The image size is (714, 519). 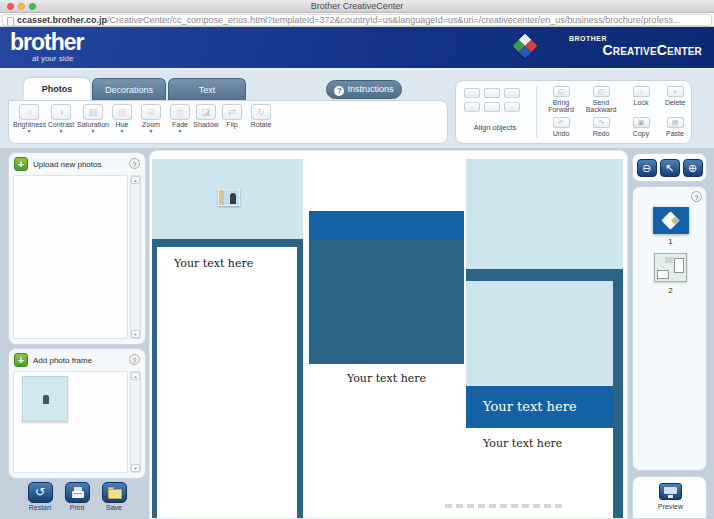 I want to click on contrast-icon: ◑, so click(x=61, y=112).